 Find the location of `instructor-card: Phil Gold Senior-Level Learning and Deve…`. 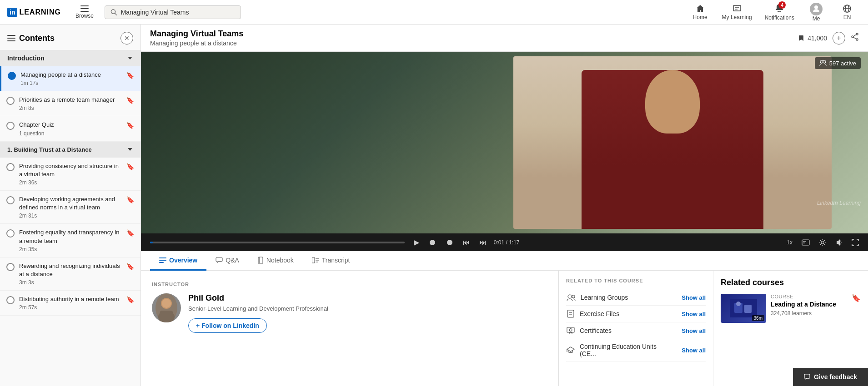

instructor-card: Phil Gold Senior-Level Learning and Deve… is located at coordinates (350, 313).